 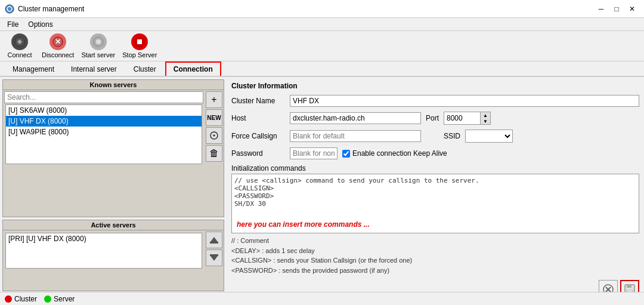 I want to click on connect-button: Connect, so click(x=20, y=46).